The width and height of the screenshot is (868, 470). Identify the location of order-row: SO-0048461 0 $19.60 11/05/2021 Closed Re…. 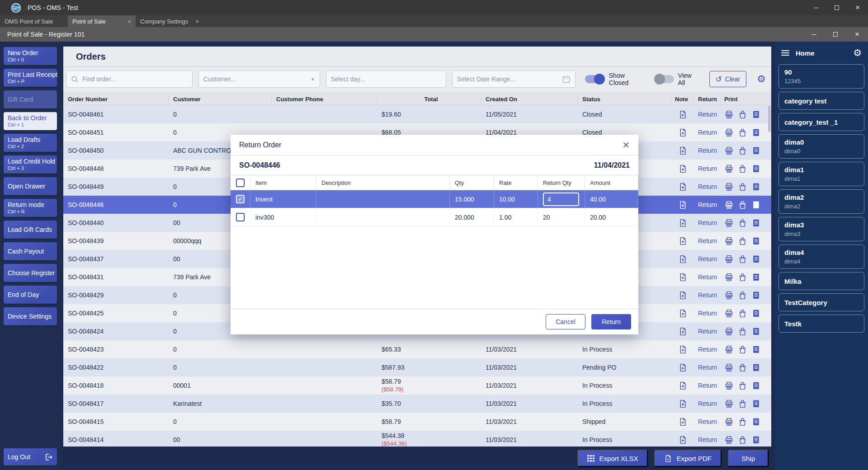
(417, 114).